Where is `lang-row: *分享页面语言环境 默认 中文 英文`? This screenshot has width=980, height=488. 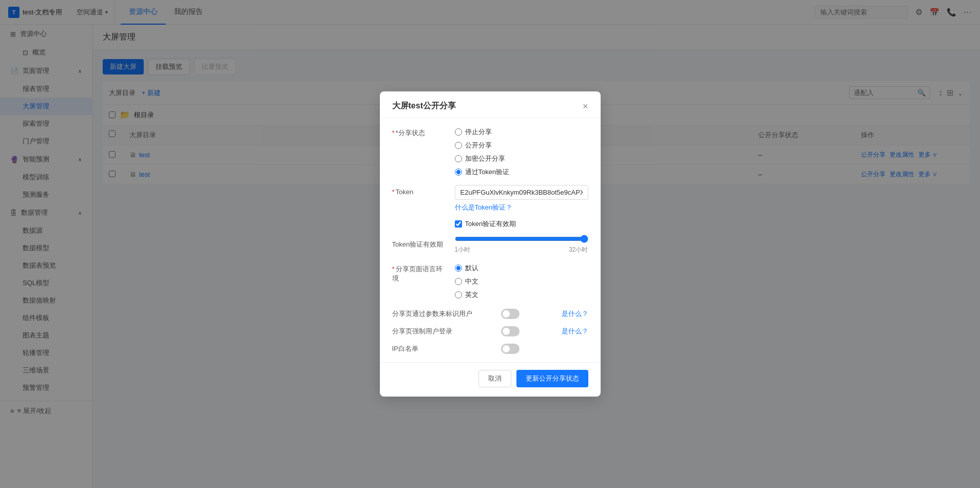 lang-row: *分享页面语言环境 默认 中文 英文 is located at coordinates (490, 281).